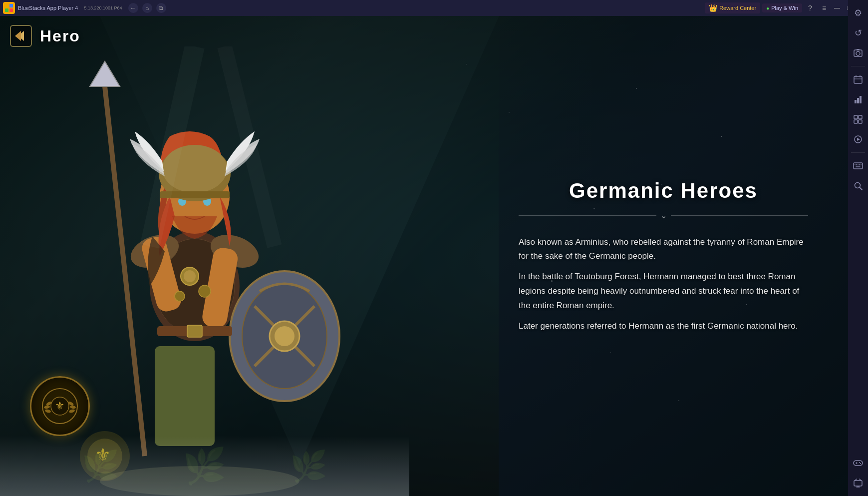  Describe the element at coordinates (858, 53) in the screenshot. I see `sidebar-screenshot-icon` at that location.